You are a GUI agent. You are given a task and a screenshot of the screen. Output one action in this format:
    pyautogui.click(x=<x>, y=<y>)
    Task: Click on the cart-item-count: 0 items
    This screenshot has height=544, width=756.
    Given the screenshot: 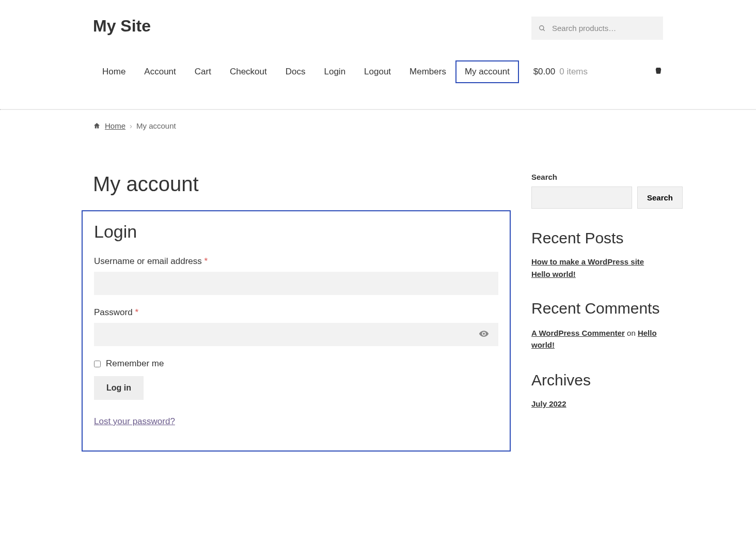 What is the action you would take?
    pyautogui.click(x=573, y=72)
    